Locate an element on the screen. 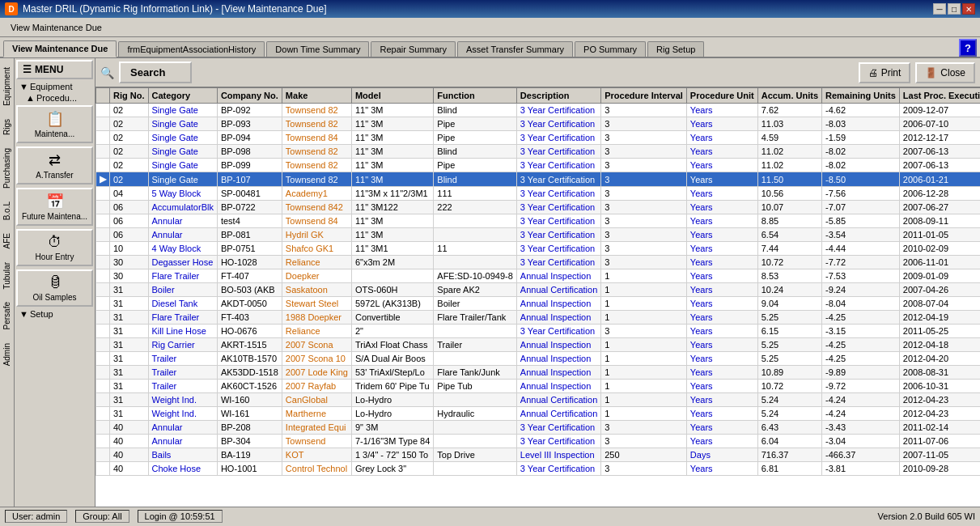 This screenshot has width=980, height=526. search-button: Search is located at coordinates (155, 73).